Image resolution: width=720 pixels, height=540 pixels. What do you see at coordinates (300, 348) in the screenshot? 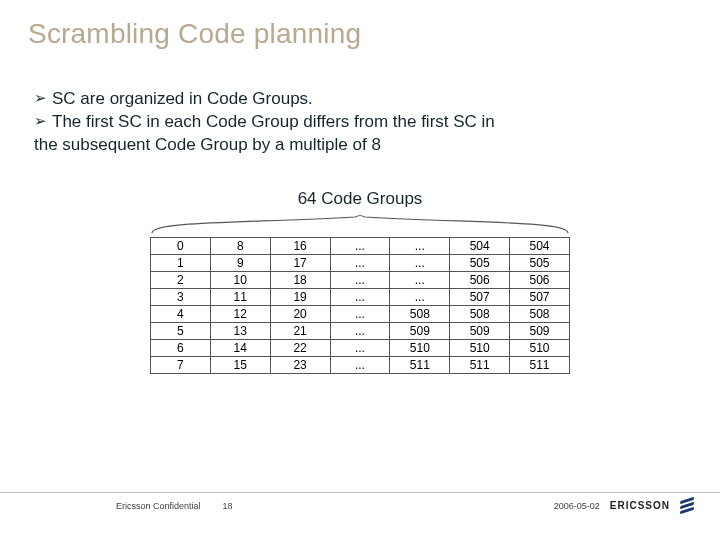
I see `table-cell: 22` at bounding box center [300, 348].